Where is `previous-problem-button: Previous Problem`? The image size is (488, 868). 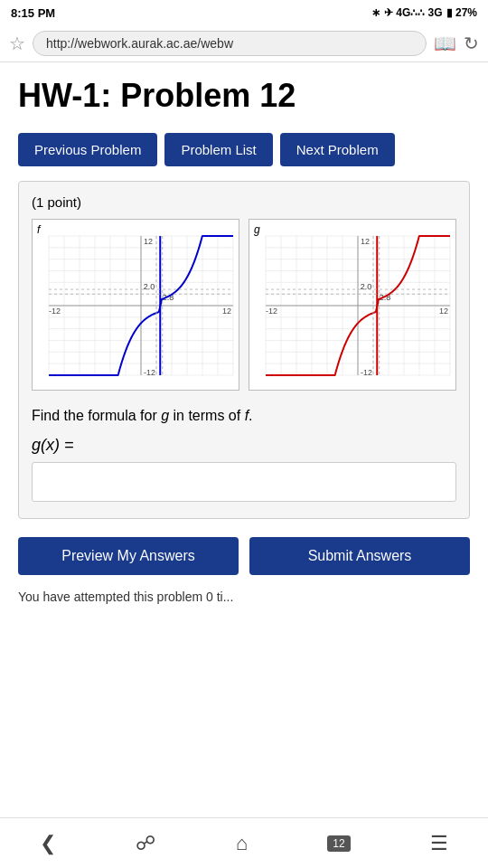
previous-problem-button: Previous Problem is located at coordinates (88, 150).